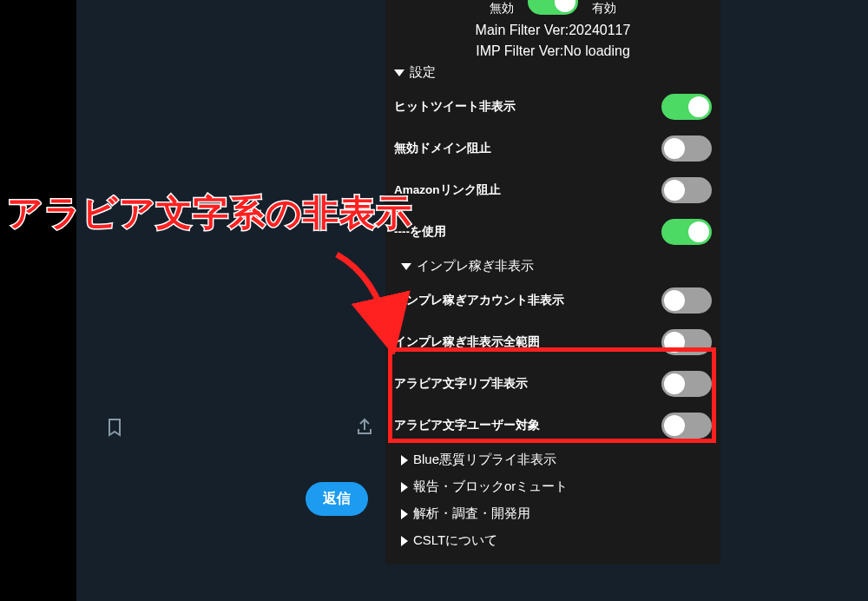  What do you see at coordinates (461, 384) in the screenshot?
I see `setting-label: アラビア文字リプ非表示` at bounding box center [461, 384].